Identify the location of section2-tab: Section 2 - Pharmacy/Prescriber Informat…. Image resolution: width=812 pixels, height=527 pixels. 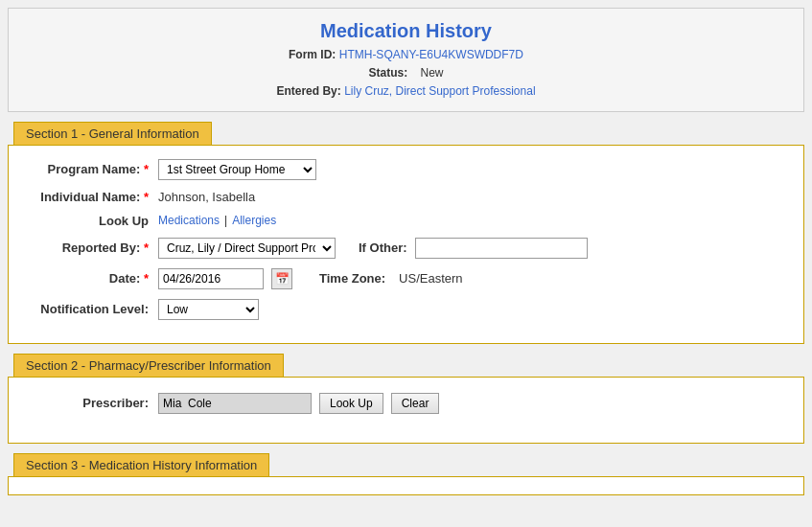
(149, 365).